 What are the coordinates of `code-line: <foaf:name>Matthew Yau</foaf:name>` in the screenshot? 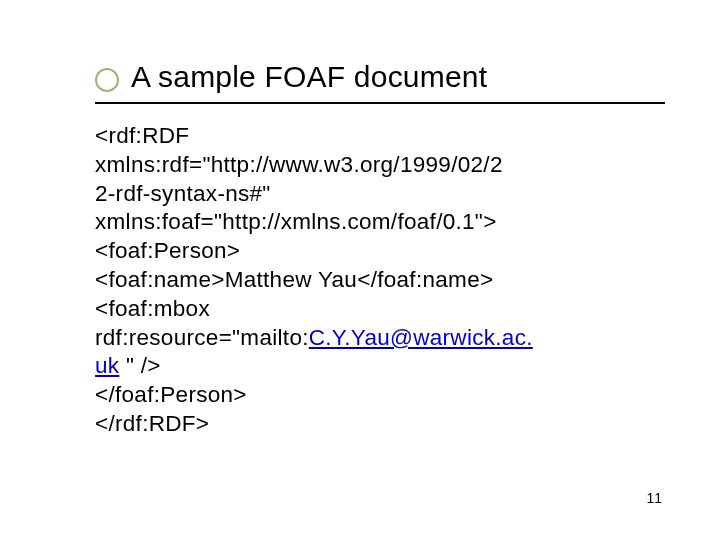 It's located at (382, 280).